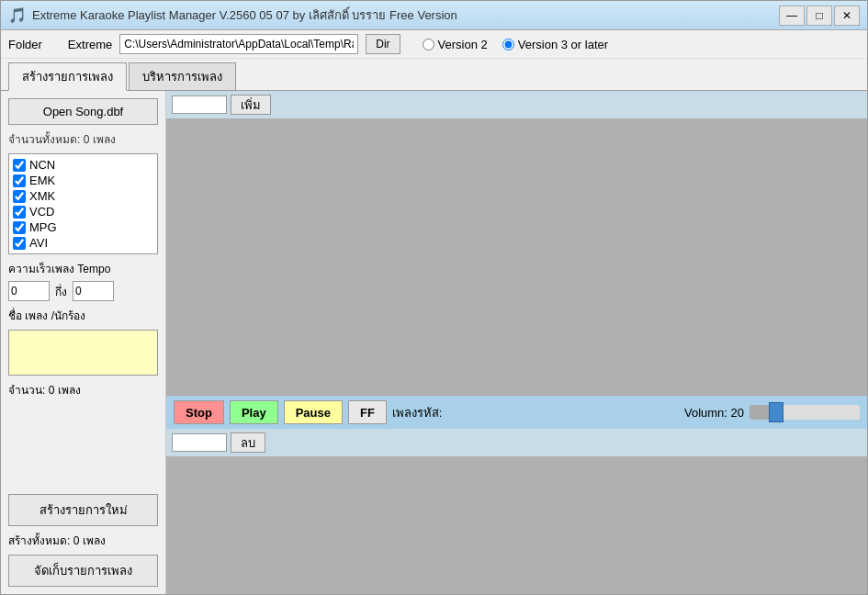 This screenshot has height=595, width=868. I want to click on tempo-input2, so click(94, 291).